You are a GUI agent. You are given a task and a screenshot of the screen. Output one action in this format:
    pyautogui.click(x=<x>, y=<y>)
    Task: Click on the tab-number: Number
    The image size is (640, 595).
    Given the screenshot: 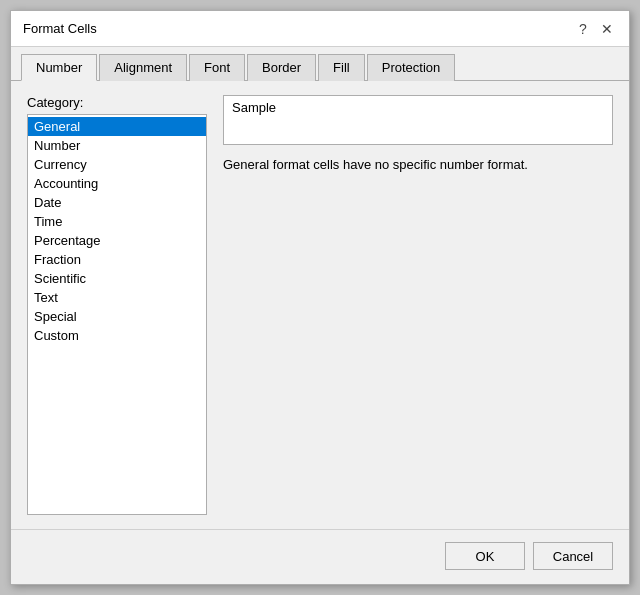 What is the action you would take?
    pyautogui.click(x=59, y=68)
    